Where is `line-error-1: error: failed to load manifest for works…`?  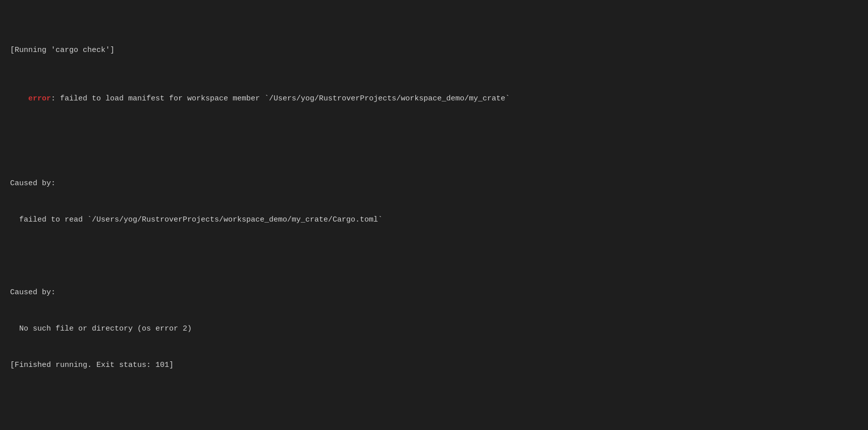 line-error-1: error: failed to load manifest for works… is located at coordinates (434, 99).